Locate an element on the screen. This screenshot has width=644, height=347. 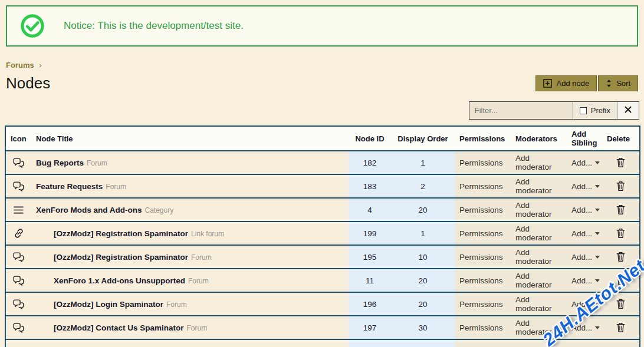
display-order-cell: 1 is located at coordinates (423, 163).